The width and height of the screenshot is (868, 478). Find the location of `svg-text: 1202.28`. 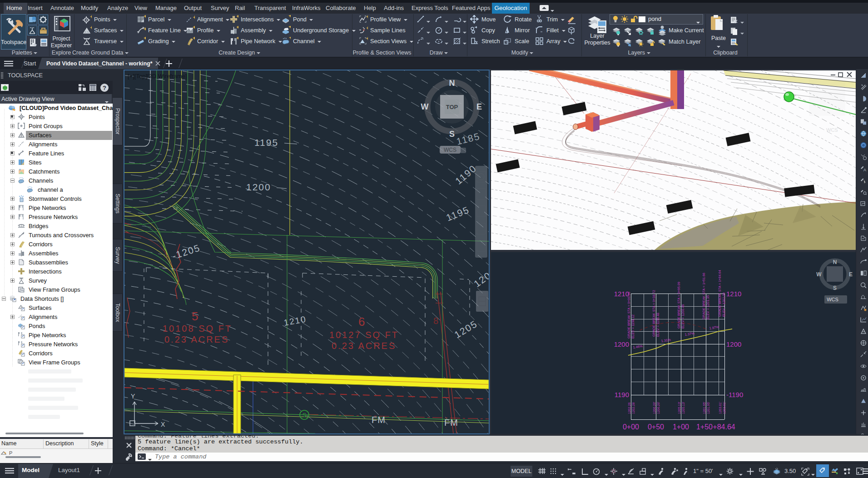

svg-text: 1202.28 is located at coordinates (633, 408).